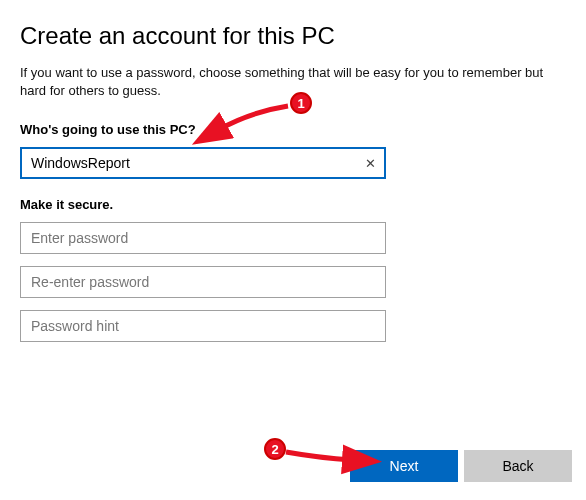  Describe the element at coordinates (275, 449) in the screenshot. I see `annotation-badge-2: 2` at that location.